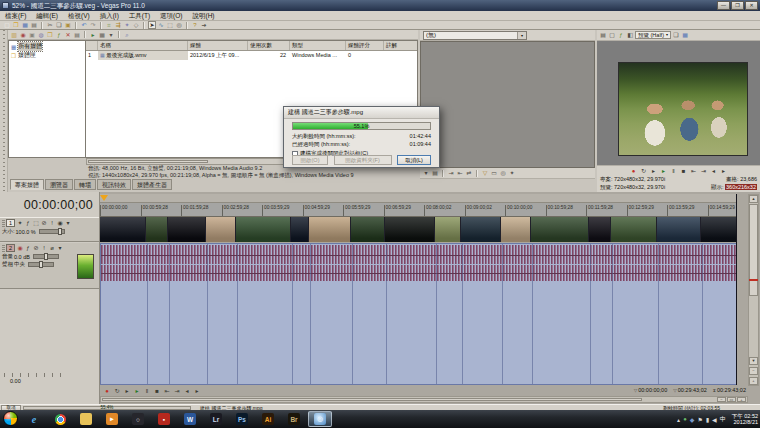 This screenshot has width=760, height=428. Describe the element at coordinates (143, 46) in the screenshot. I see `media-column-header: 名稱` at that location.